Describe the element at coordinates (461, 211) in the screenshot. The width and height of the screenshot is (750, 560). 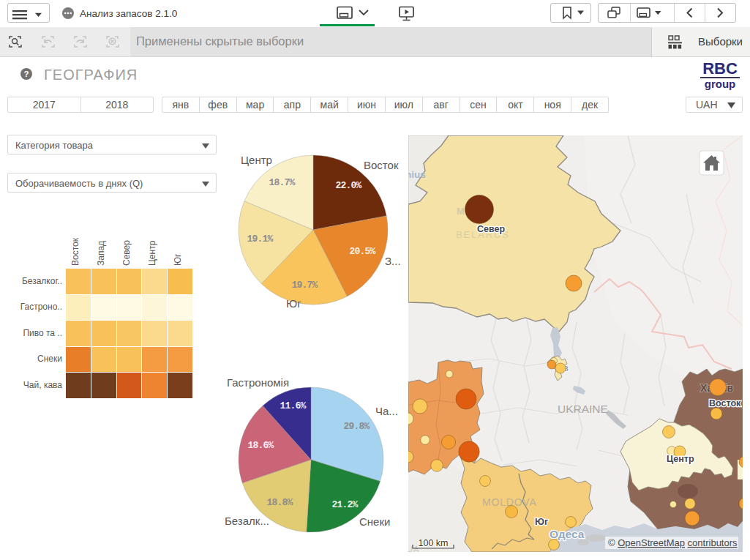
I see `svg-text: М` at that location.